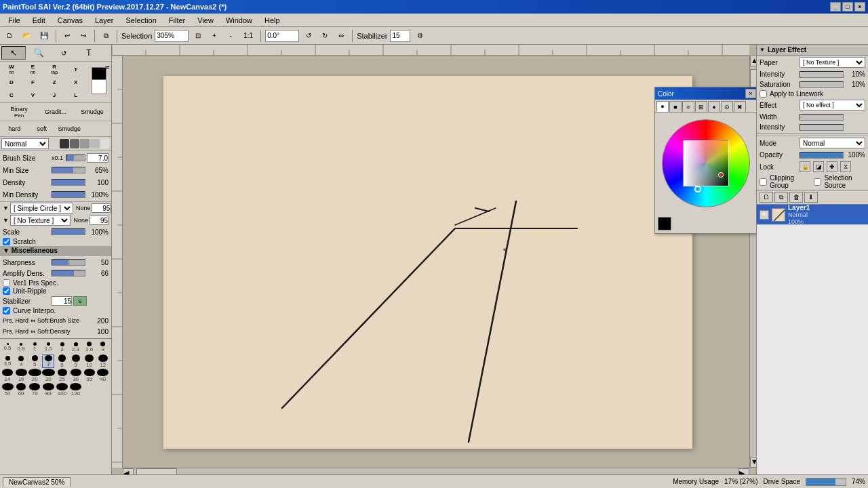  What do you see at coordinates (325, 36) in the screenshot?
I see `rotate-right: ↻` at bounding box center [325, 36].